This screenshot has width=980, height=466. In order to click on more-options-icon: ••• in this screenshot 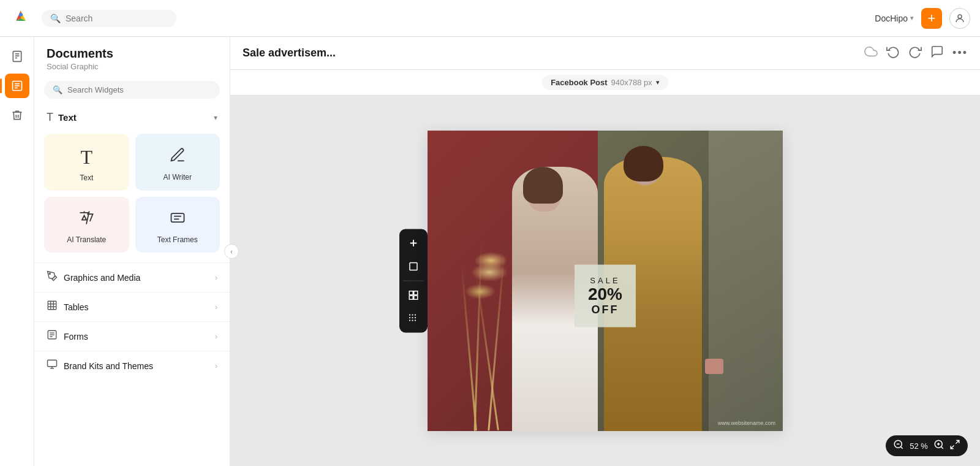, I will do `click(960, 53)`.